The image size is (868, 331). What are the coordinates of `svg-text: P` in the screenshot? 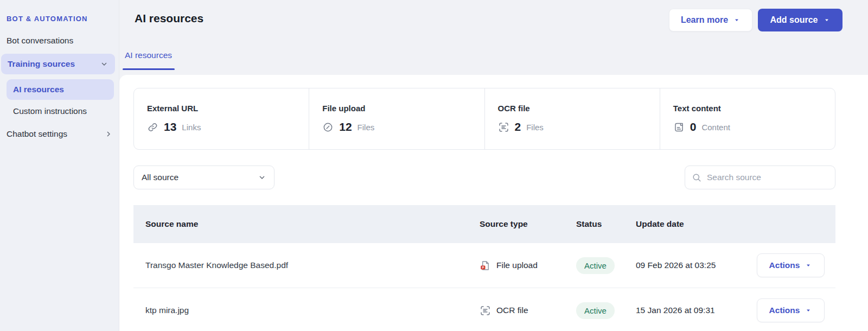 It's located at (483, 268).